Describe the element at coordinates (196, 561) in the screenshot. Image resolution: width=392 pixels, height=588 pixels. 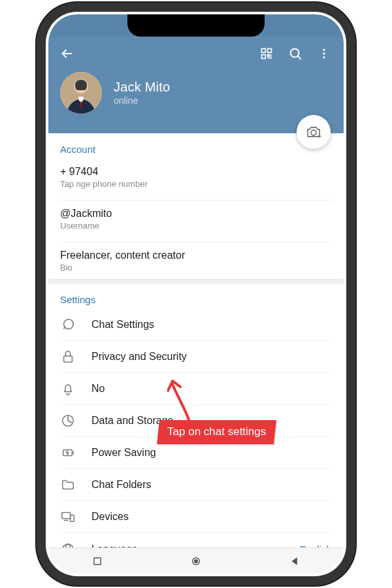
I see `nav-home` at that location.